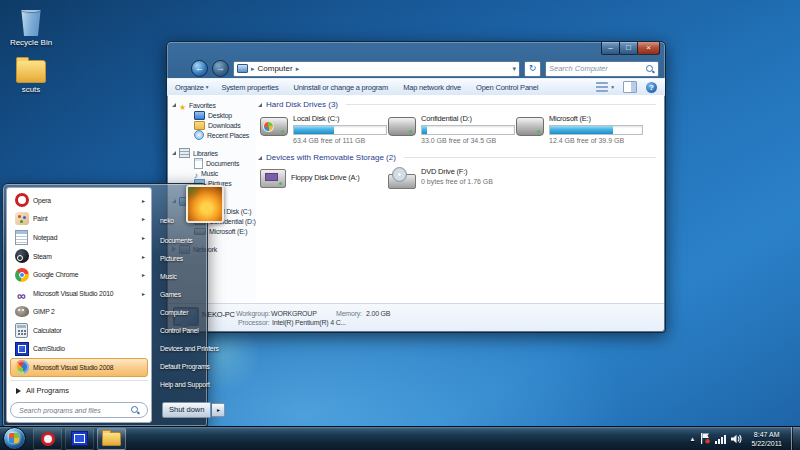  Describe the element at coordinates (220, 68) in the screenshot. I see `forward-button: →` at that location.